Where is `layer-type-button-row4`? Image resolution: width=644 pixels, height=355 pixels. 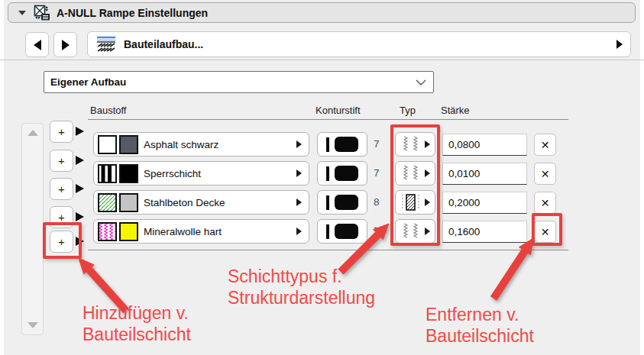
layer-type-button-row4 is located at coordinates (416, 231).